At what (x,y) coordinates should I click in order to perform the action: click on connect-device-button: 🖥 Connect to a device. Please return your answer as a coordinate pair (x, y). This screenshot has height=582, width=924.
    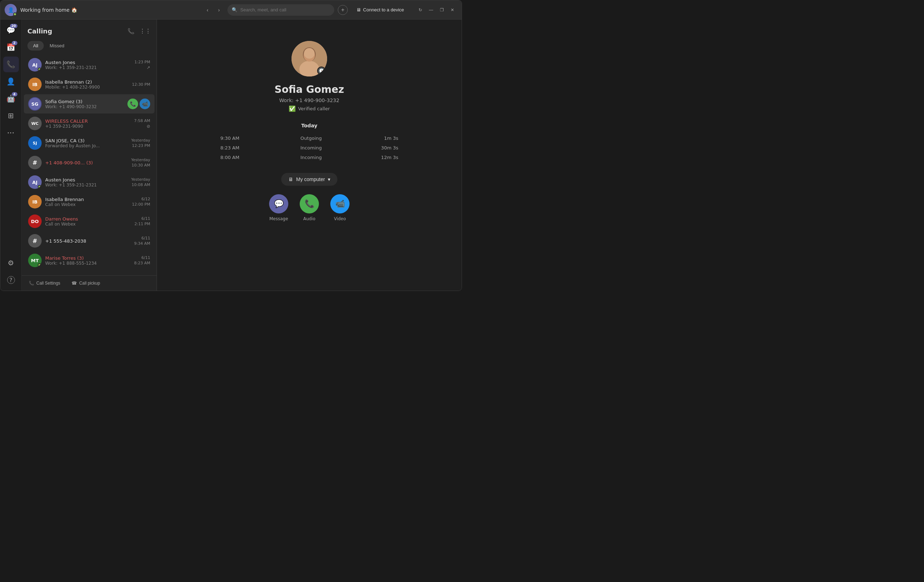
    Looking at the image, I should click on (380, 10).